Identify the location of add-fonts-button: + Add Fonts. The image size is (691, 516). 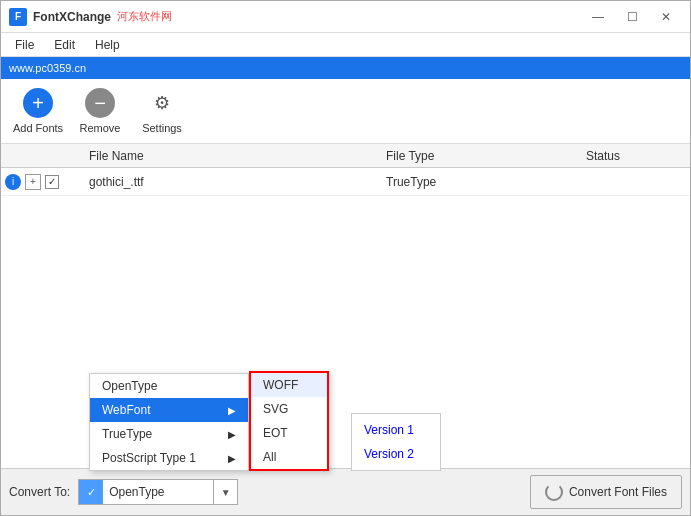
(38, 111).